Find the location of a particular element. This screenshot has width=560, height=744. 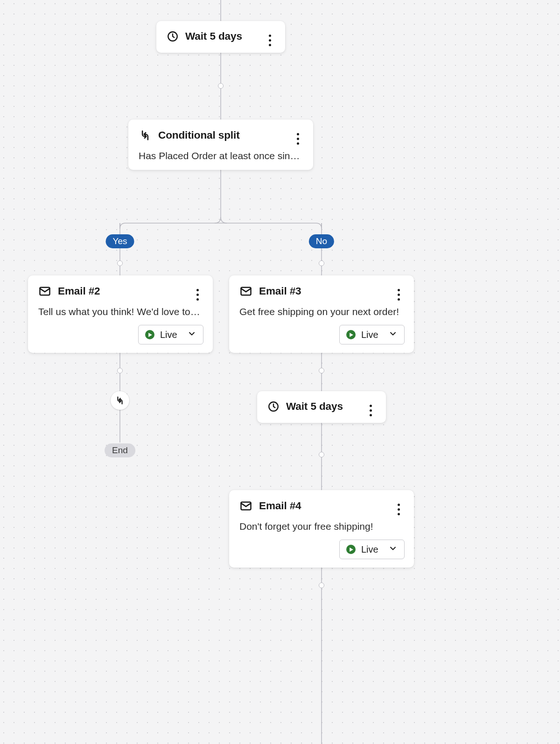

email-node-title: Email #3 is located at coordinates (280, 291).